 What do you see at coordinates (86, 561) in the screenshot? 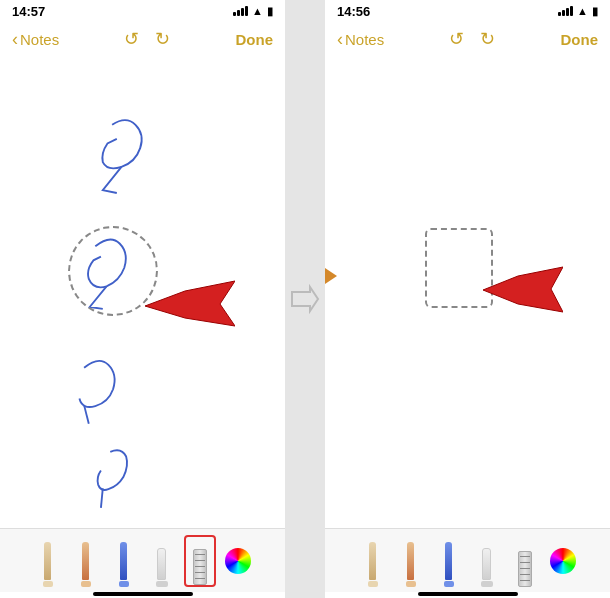
I see `tool-pen2-left` at bounding box center [86, 561].